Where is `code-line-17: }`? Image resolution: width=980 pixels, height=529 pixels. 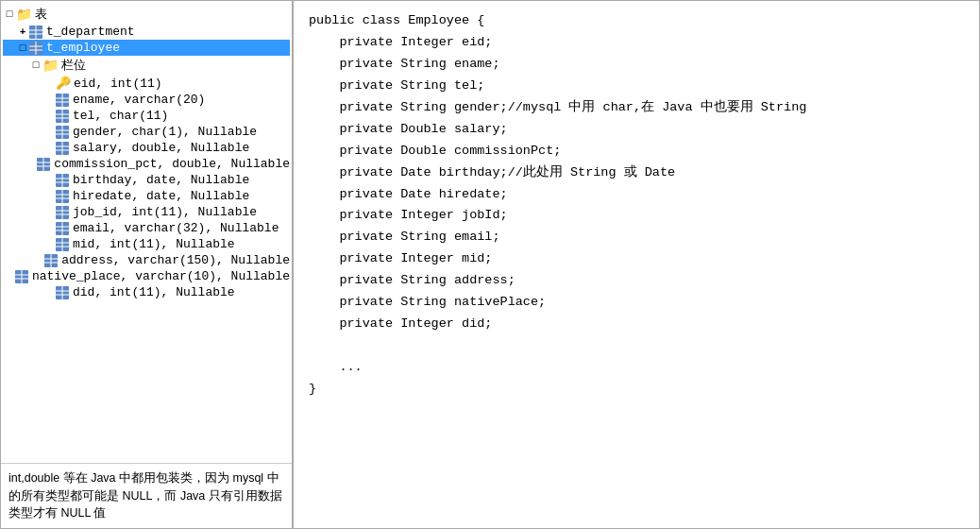
code-line-17: } is located at coordinates (636, 389).